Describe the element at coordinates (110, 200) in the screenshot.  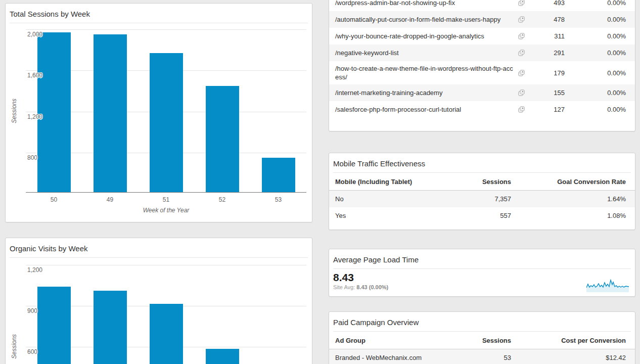
I see `x-tick-label: 49` at that location.